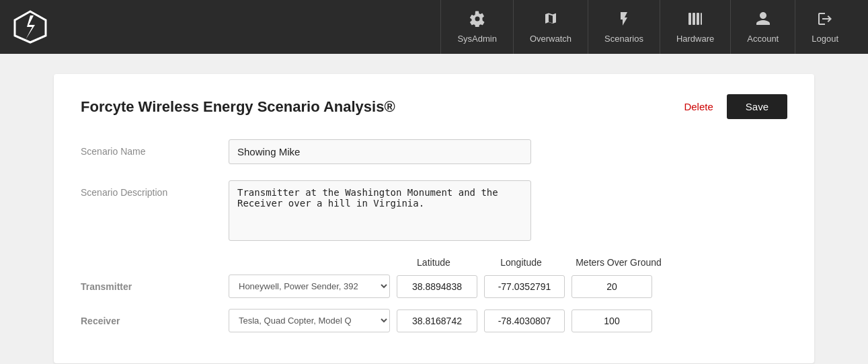  What do you see at coordinates (825, 21) in the screenshot?
I see `logout-icon` at bounding box center [825, 21].